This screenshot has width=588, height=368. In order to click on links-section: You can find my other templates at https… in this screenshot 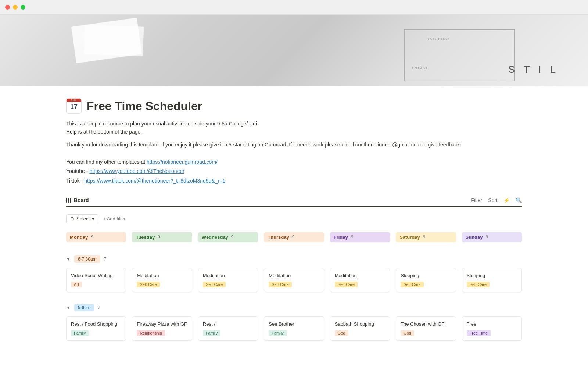, I will do `click(294, 171)`.